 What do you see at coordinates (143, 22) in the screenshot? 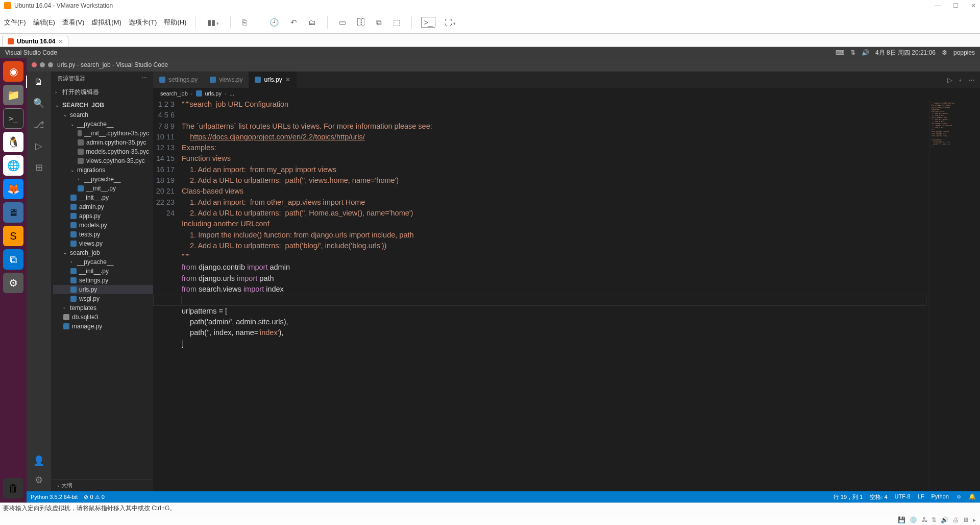
I see `menu-tabs: 选项卡(T)` at bounding box center [143, 22].